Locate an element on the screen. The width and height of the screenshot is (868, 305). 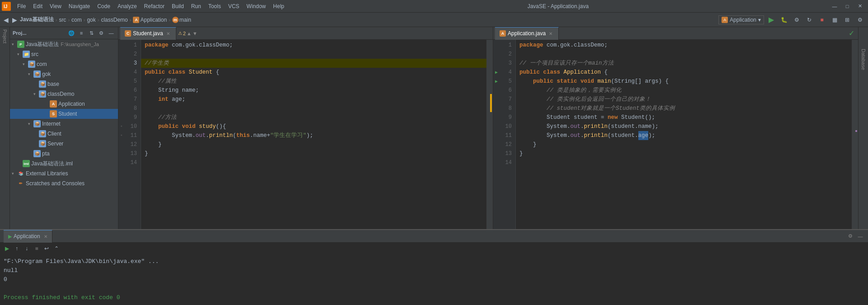
menu-analyze: Analyze is located at coordinates (127, 6).